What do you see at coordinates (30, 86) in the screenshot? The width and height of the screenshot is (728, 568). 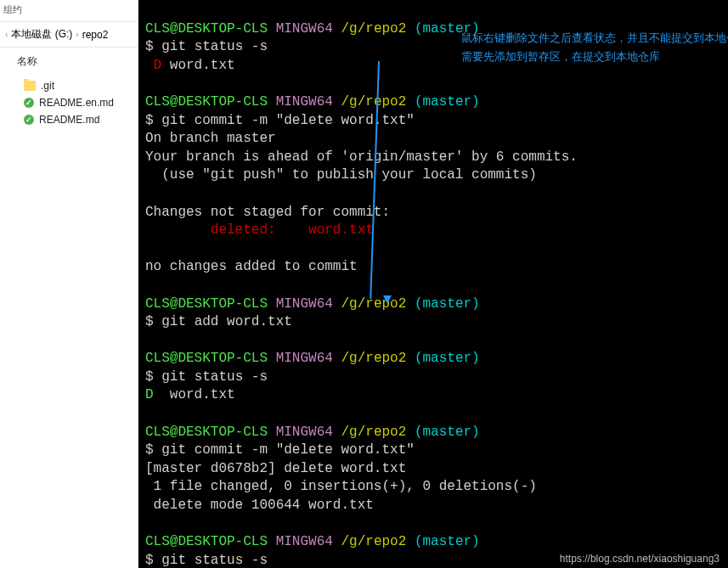 I see `folder-icon` at bounding box center [30, 86].